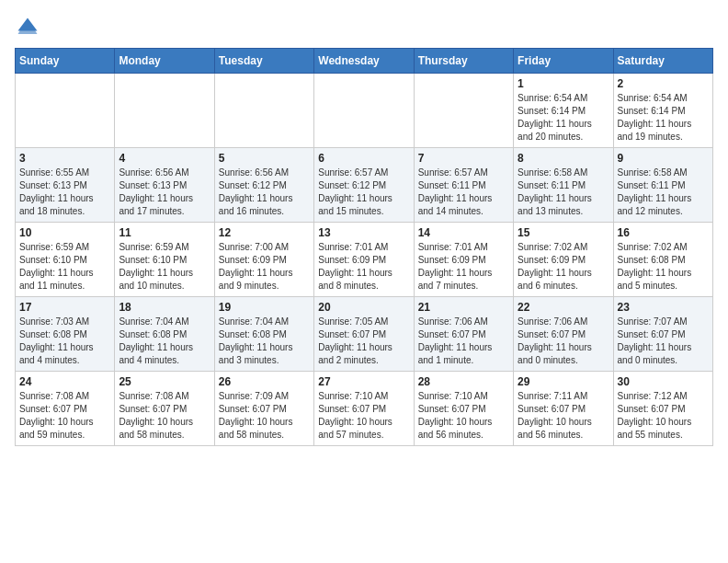  What do you see at coordinates (265, 158) in the screenshot?
I see `day-number: 5` at bounding box center [265, 158].